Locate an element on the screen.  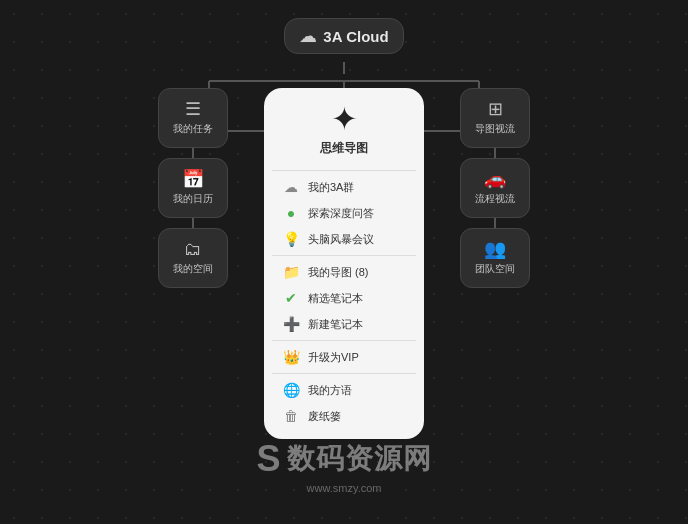
cloud-icon: ☁ is located at coordinates (308, 36).